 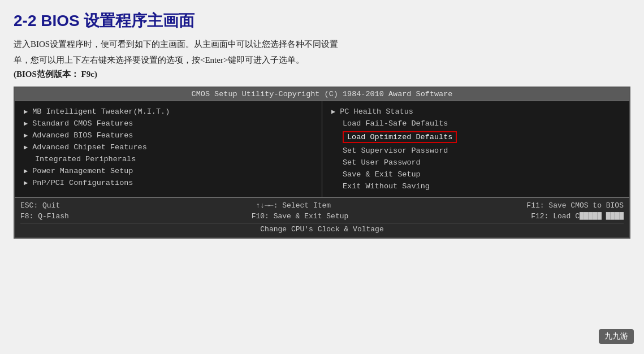 What do you see at coordinates (168, 147) in the screenshot?
I see `bios-left-row: ▶Advanced Chipset Features` at bounding box center [168, 147].